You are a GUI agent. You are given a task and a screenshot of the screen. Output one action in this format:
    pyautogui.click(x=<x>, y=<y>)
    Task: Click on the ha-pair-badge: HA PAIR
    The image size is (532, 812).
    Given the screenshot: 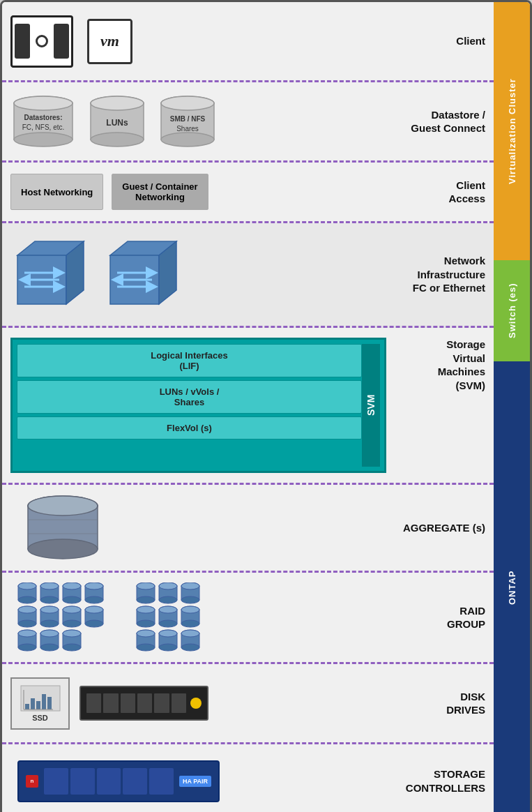 What is the action you would take?
    pyautogui.click(x=195, y=781)
    